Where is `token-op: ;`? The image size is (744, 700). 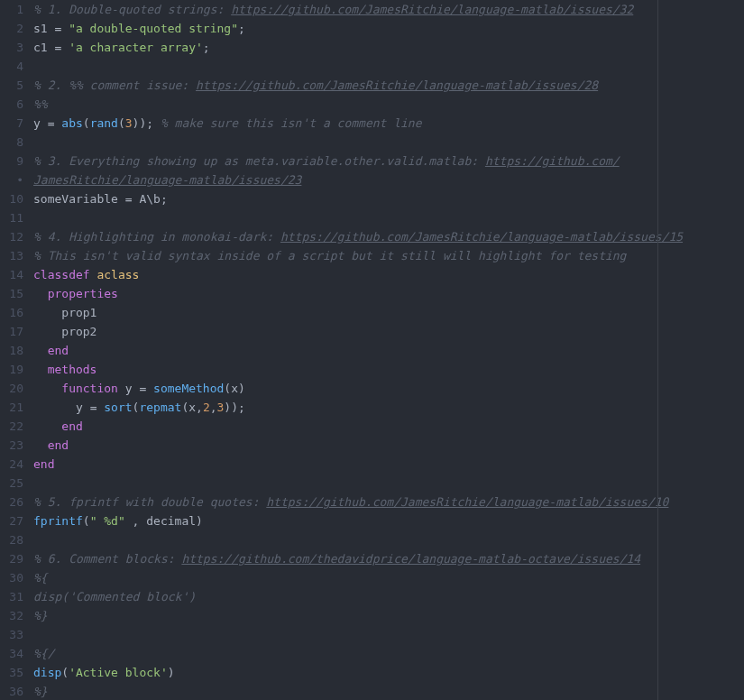 token-op: ; is located at coordinates (164, 198).